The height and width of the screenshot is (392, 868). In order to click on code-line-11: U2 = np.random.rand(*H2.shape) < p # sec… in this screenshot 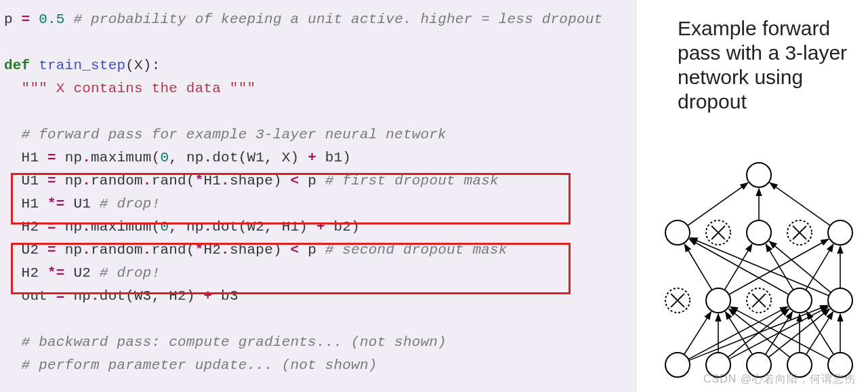, I will do `click(318, 250)`.